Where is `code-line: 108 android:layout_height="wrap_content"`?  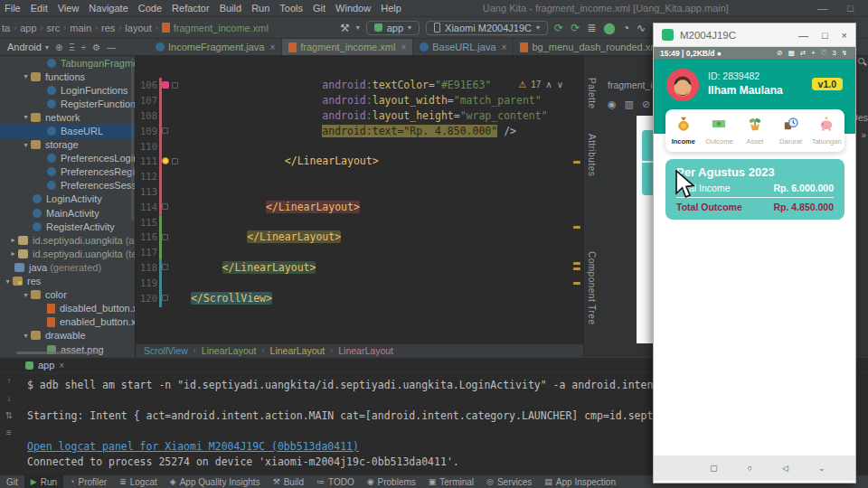 code-line: 108 android:layout_height="wrap_content" is located at coordinates (353, 116).